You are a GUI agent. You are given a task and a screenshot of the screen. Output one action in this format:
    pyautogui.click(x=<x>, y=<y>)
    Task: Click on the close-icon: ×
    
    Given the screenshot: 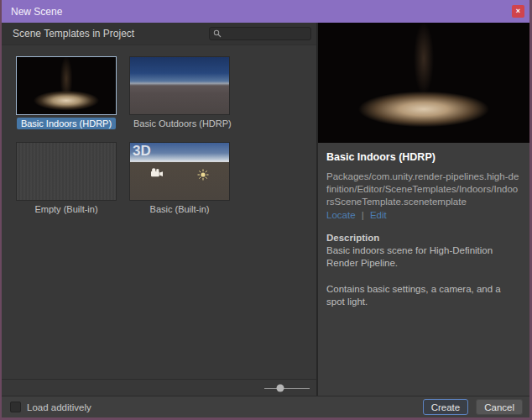 What is the action you would take?
    pyautogui.click(x=519, y=12)
    